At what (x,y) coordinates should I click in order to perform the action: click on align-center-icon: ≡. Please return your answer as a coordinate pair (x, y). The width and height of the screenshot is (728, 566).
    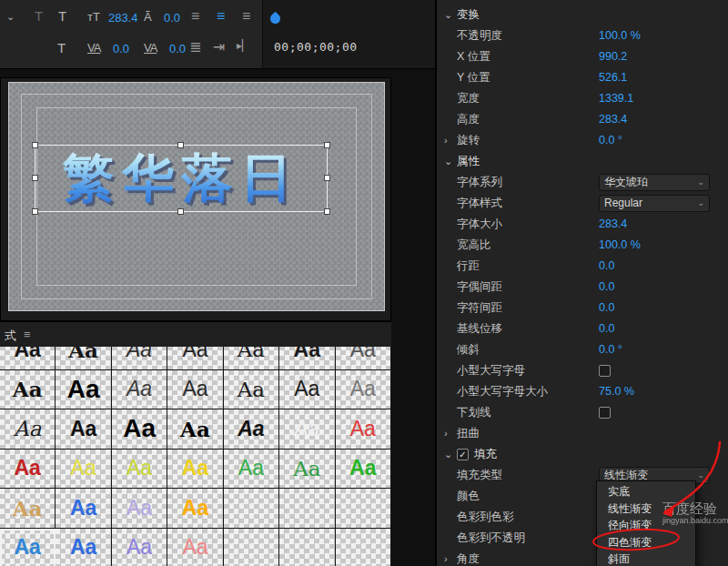
    Looking at the image, I should click on (220, 16).